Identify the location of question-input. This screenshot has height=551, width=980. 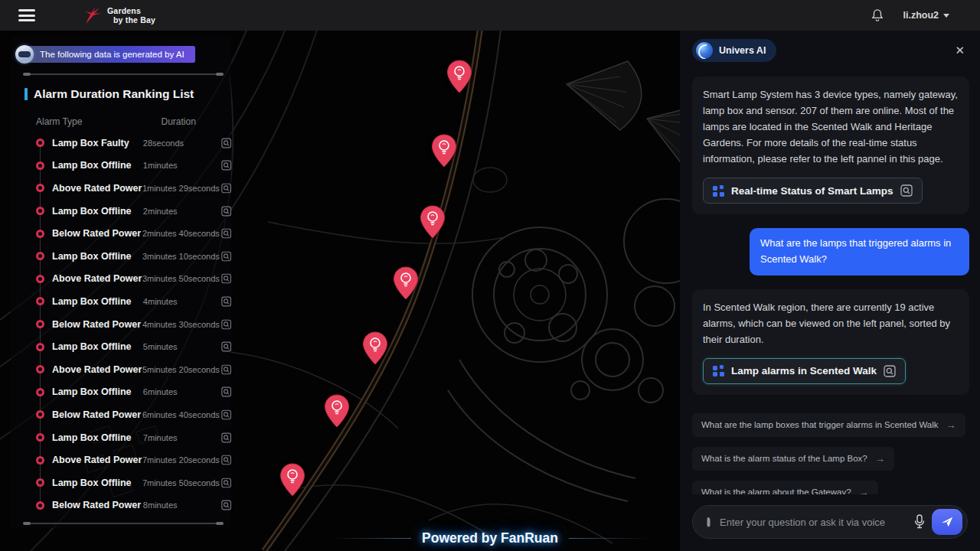
(813, 522).